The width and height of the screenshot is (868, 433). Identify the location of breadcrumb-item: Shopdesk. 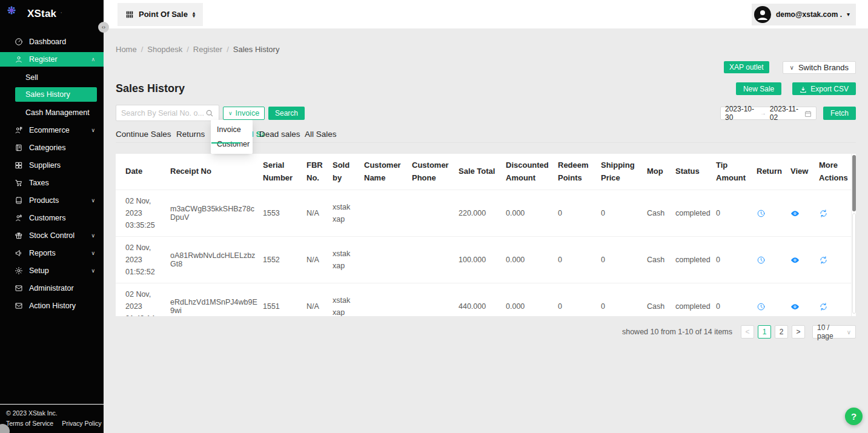
(165, 50).